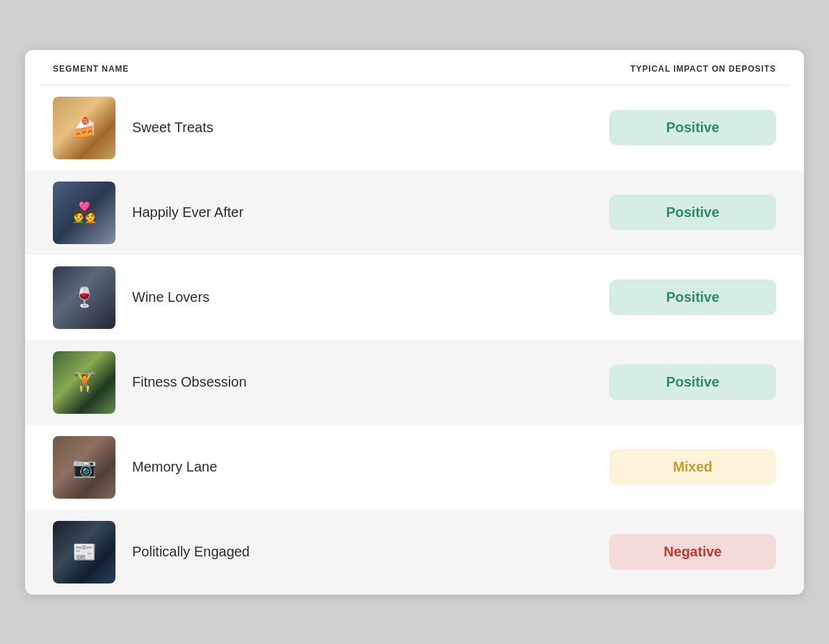 This screenshot has width=829, height=644. Describe the element at coordinates (693, 467) in the screenshot. I see `impact-badge-memory-lane: Mixed` at that location.